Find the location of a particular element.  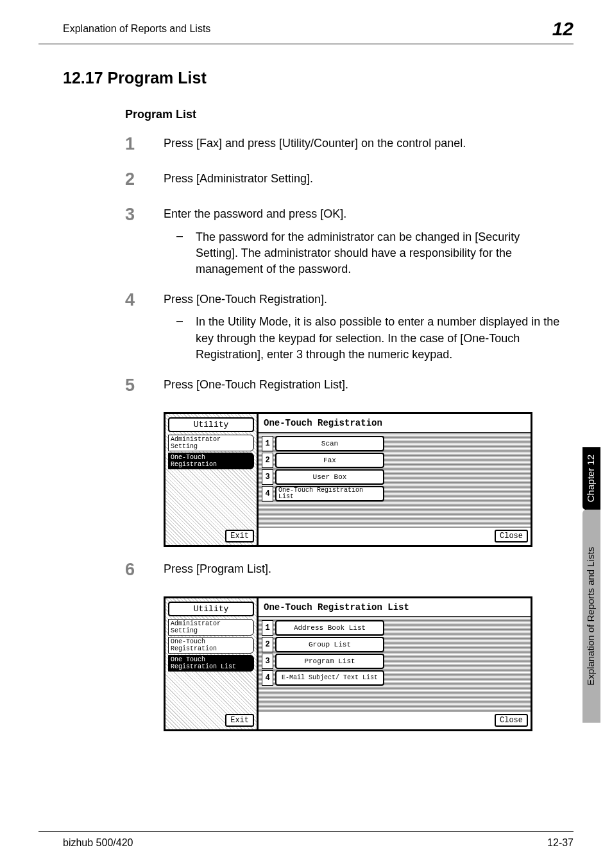

panel-title: One-Touch Registration is located at coordinates (395, 424).